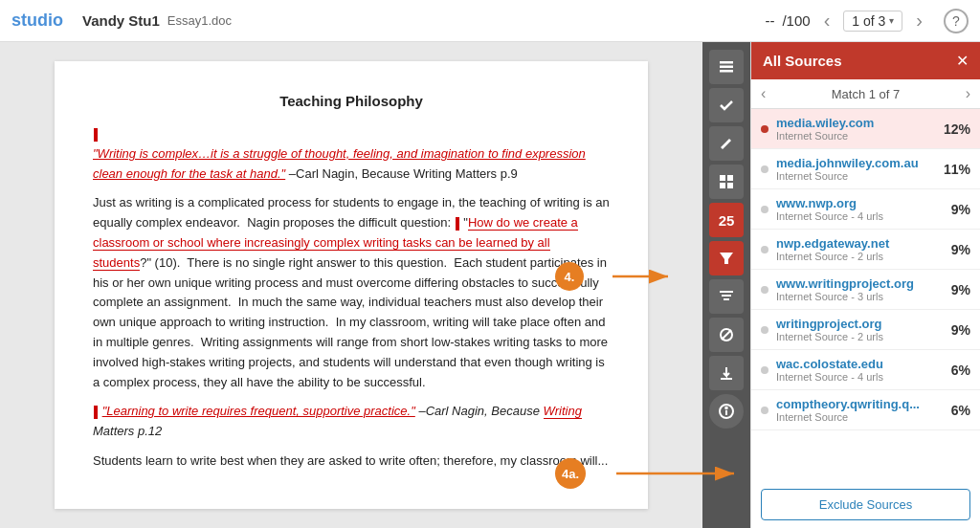  I want to click on source-item: writingproject.org Internet Source - 2 u…, so click(865, 330).